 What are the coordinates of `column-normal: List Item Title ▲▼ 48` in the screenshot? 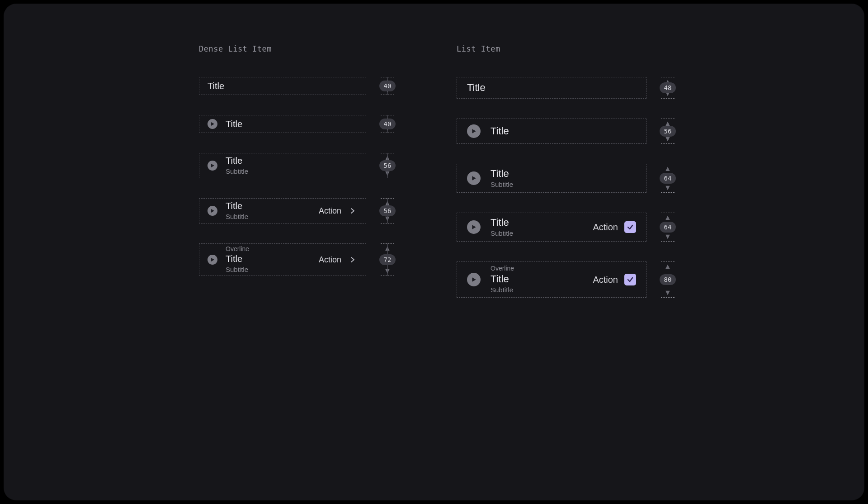 It's located at (563, 171).